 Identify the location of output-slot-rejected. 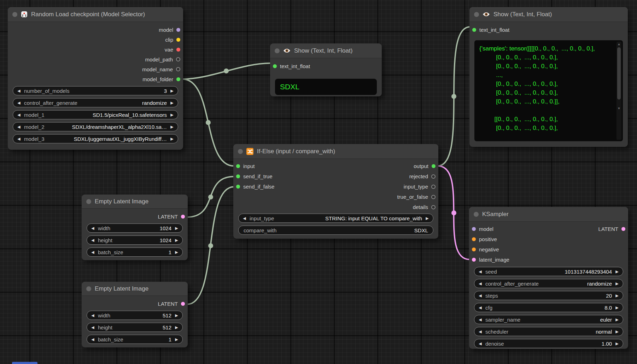
(433, 177).